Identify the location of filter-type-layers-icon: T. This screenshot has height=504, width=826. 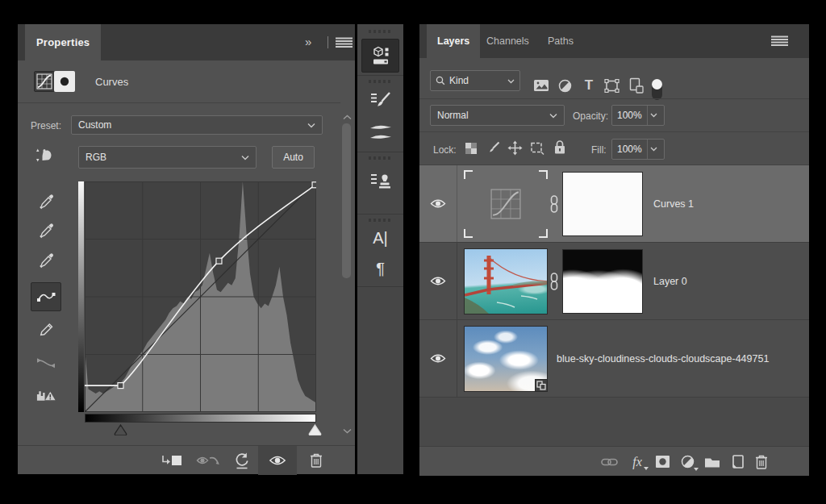
(589, 85).